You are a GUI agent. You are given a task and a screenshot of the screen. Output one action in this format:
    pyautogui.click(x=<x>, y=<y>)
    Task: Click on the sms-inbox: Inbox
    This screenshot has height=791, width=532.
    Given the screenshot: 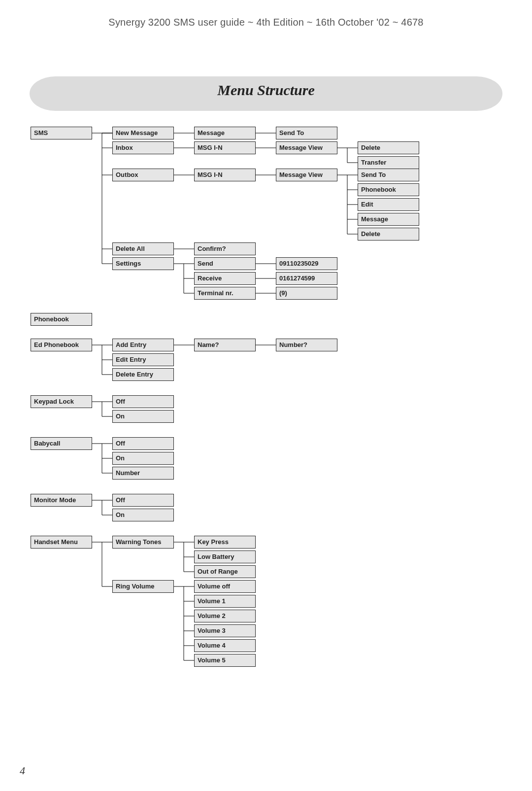 What is the action you would take?
    pyautogui.click(x=143, y=148)
    